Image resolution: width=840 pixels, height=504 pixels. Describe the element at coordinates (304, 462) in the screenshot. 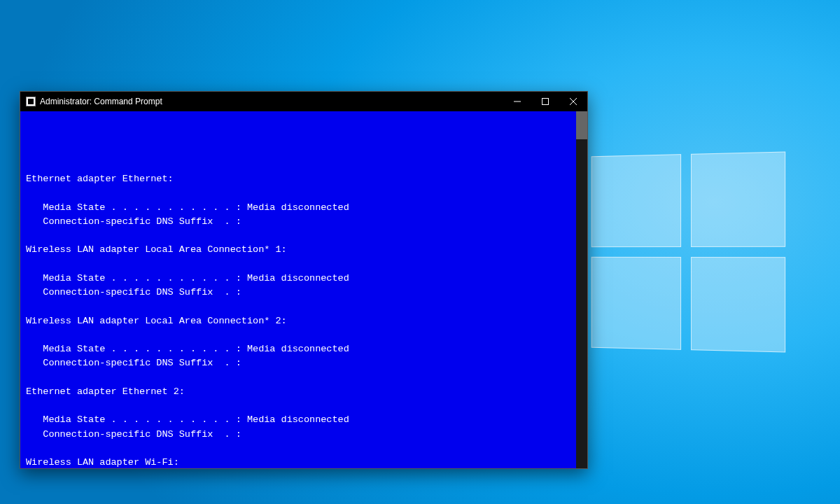

I see `terminal-line: Wireless LAN adapter Wi-Fi:` at that location.